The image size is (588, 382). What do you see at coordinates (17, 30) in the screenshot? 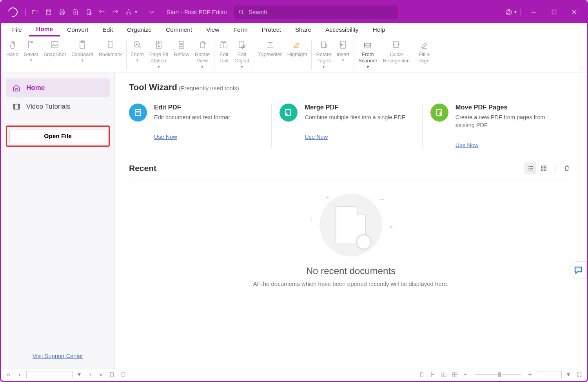
I see `menu-file: File` at bounding box center [17, 30].